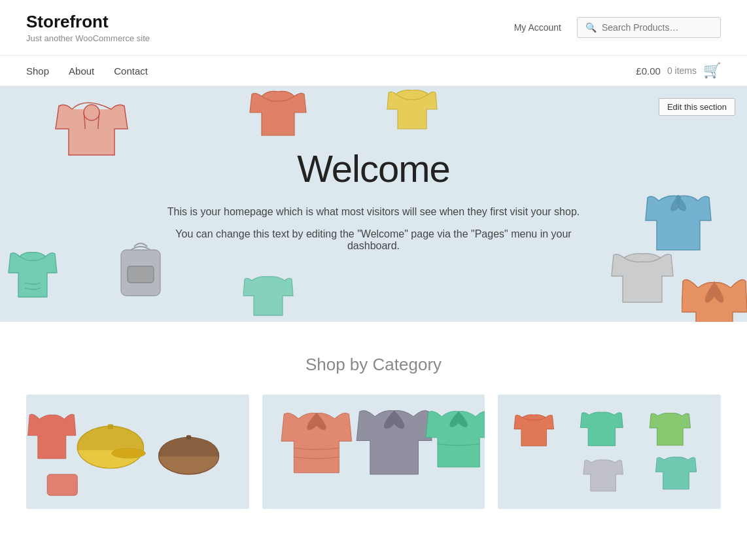 Image resolution: width=747 pixels, height=560 pixels. What do you see at coordinates (697, 107) in the screenshot?
I see `edit-section-button: Edit this section` at bounding box center [697, 107].